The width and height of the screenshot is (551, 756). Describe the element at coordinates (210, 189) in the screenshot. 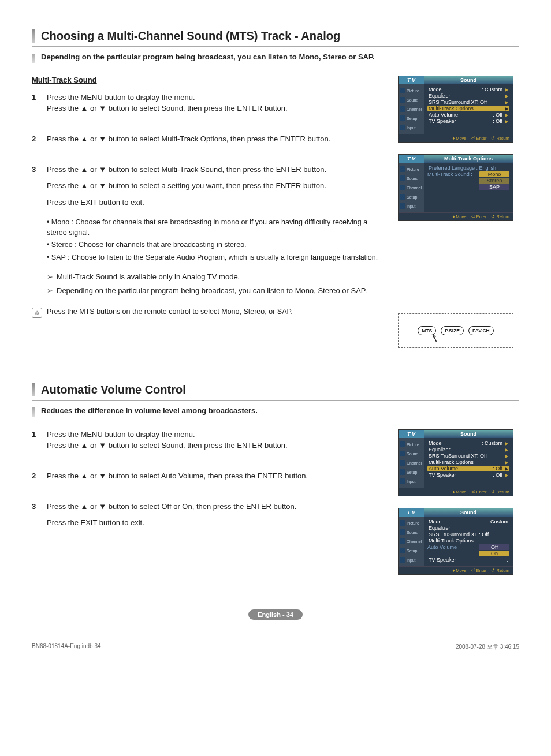

I see `step-3: 3 Press the ▲ or ▼ button to select Mult…` at that location.